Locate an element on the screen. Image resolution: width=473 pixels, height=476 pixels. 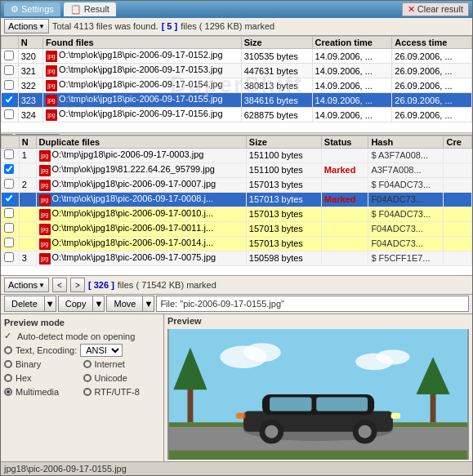
table-row: 320 jpgO:\tmp\ok\jpg18\pic-2006-09-17-01… is located at coordinates (237, 56).